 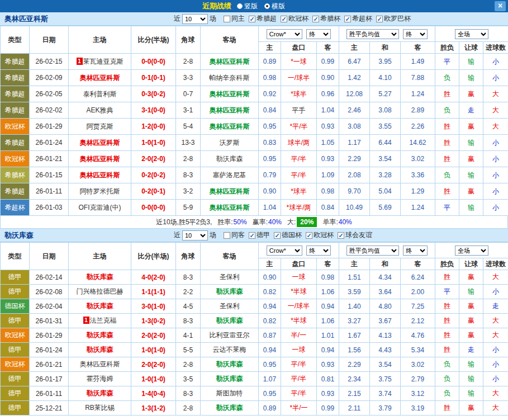 I want to click on filter-checkbox: ✓德甲, so click(x=259, y=235).